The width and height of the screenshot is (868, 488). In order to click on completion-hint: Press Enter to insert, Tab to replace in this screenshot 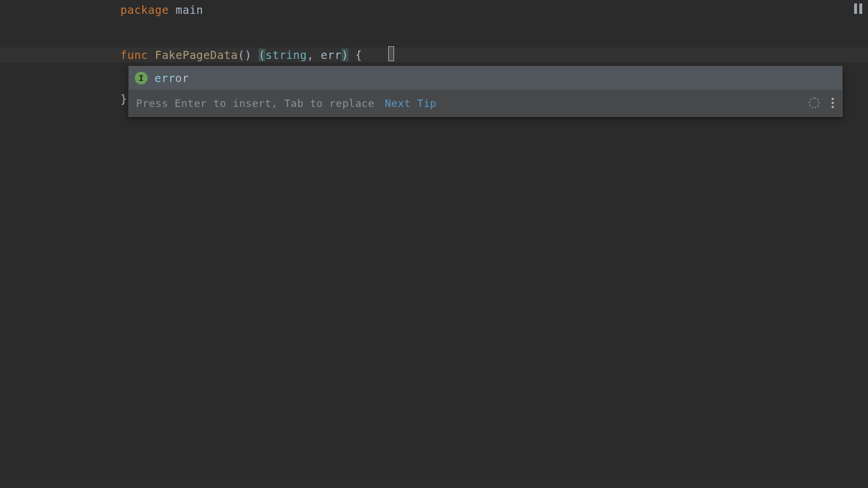, I will do `click(255, 103)`.